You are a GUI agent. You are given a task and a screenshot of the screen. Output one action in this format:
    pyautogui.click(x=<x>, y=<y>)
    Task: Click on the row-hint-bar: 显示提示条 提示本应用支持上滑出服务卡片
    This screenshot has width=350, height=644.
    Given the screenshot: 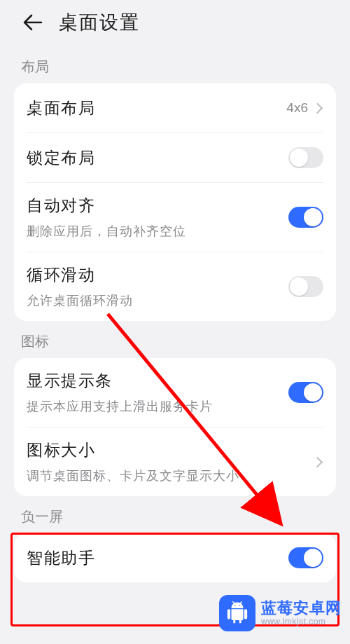 What is the action you would take?
    pyautogui.click(x=175, y=392)
    